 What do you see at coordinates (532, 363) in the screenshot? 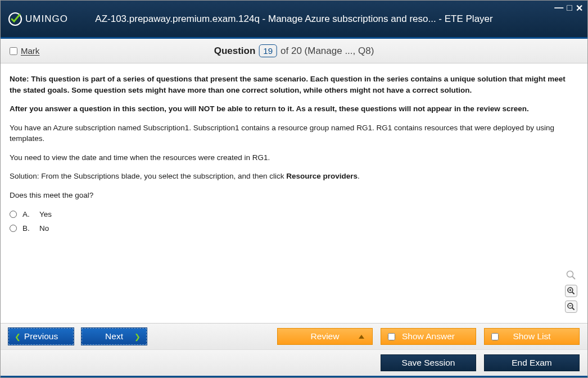
I see `end-exam-button: End Exam` at bounding box center [532, 363].